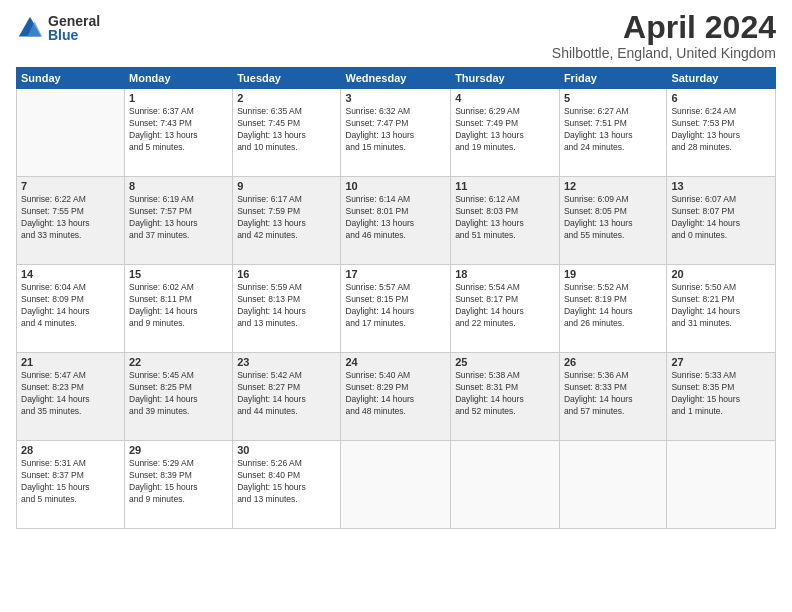 This screenshot has height=612, width=792. Describe the element at coordinates (613, 130) in the screenshot. I see `day-info: Sunrise: 6:27 AMSunset: 7:51 PMDaylight:…` at that location.